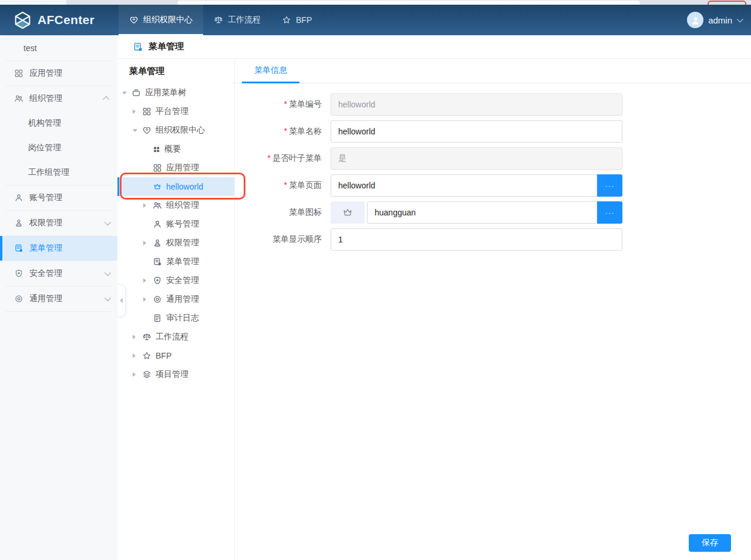 The image size is (751, 560). Describe the element at coordinates (19, 73) in the screenshot. I see `grid-icon` at that location.